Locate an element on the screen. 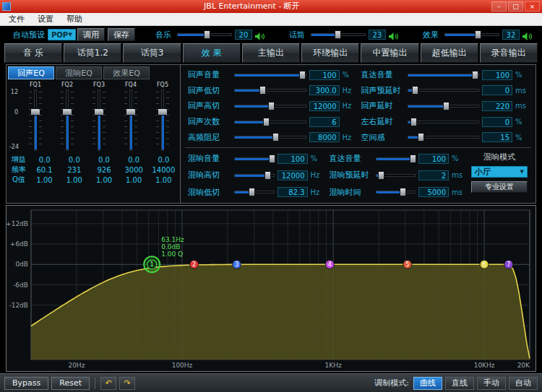 This screenshot has width=542, height=392. param-row: 左右延时0% is located at coordinates (445, 122).